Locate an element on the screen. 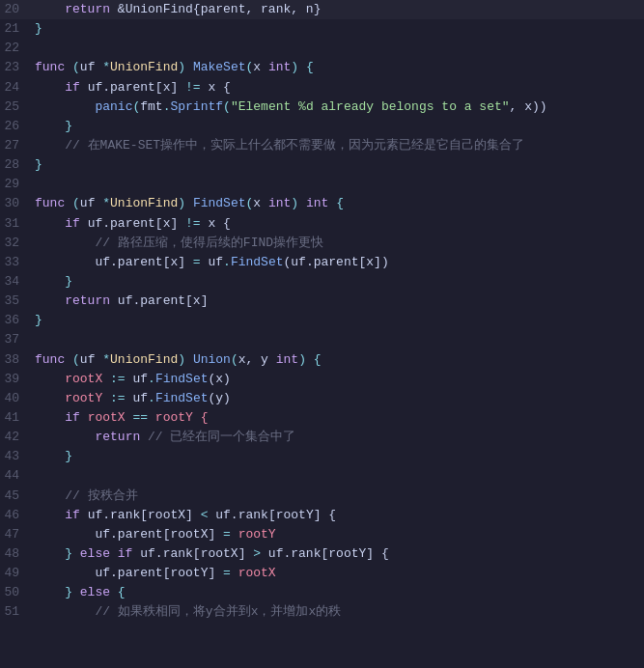  line-number: 41 is located at coordinates (17, 418).